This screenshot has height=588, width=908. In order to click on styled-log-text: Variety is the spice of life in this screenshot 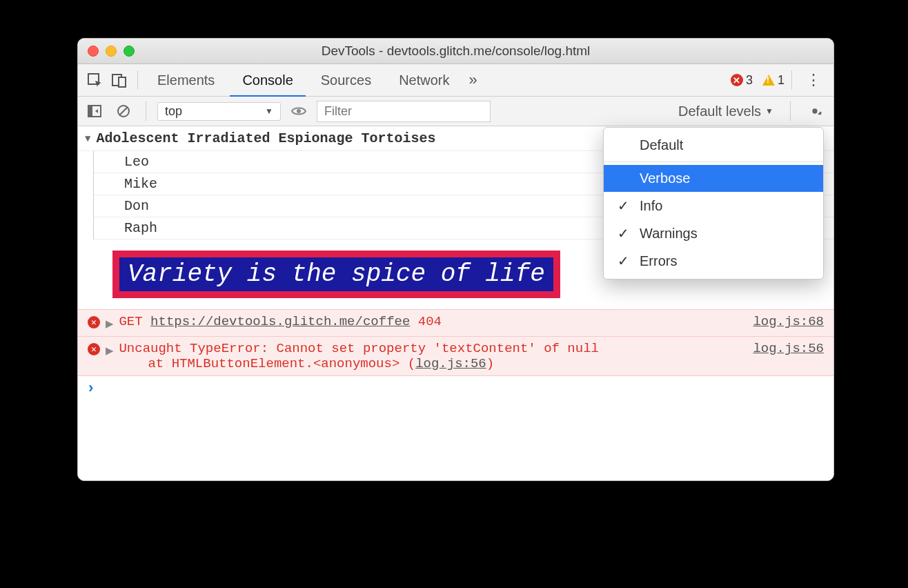, I will do `click(337, 275)`.